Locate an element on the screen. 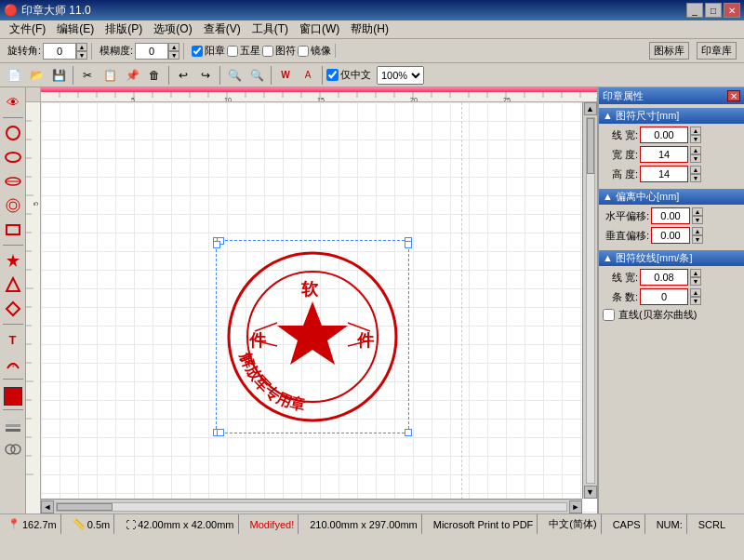  bezier-checkbox is located at coordinates (608, 314).